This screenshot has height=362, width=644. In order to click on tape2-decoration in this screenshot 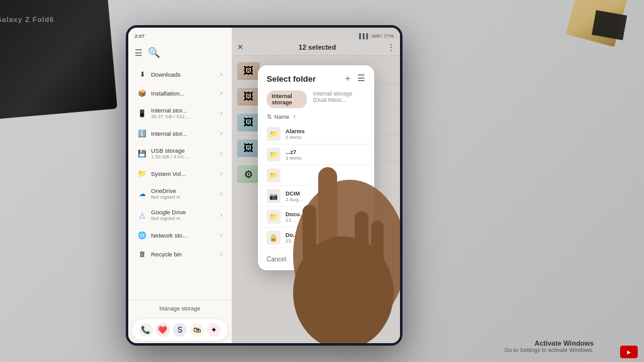, I will do `click(609, 25)`.